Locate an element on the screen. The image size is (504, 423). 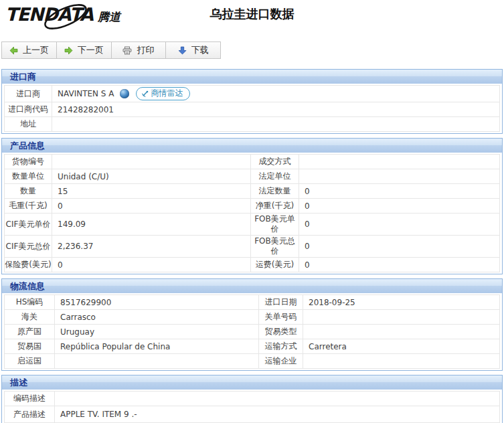
field-value: 149.09 is located at coordinates (151, 224).